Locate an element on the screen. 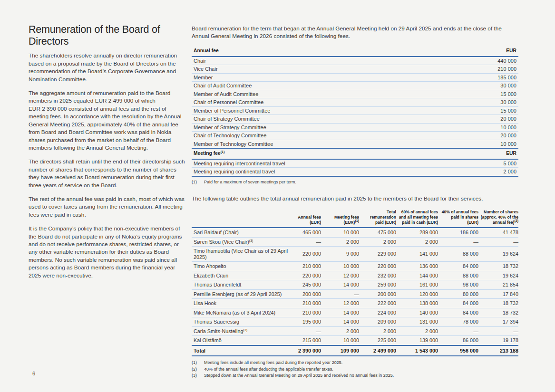 This screenshot has width=555, height=392. footnote-marker: (3) is located at coordinates (198, 376).